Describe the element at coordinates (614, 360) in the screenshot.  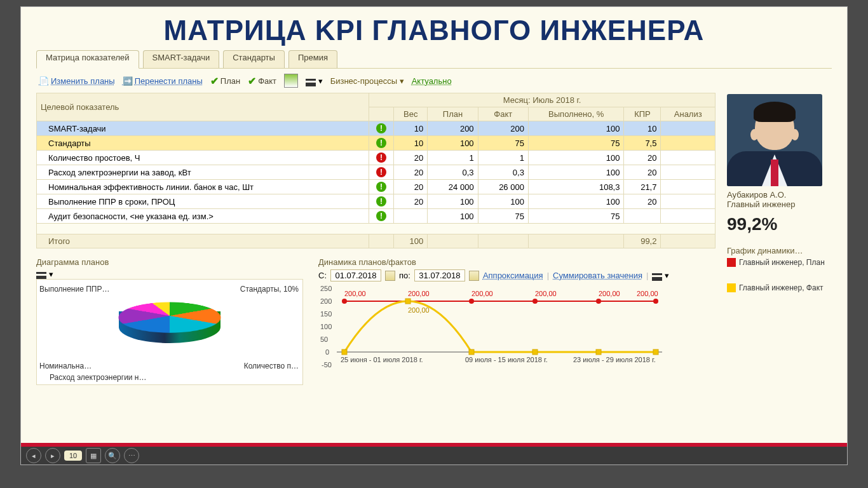
I see `svg-text: 23 июля - 29 июля 2018 г.` at that location.